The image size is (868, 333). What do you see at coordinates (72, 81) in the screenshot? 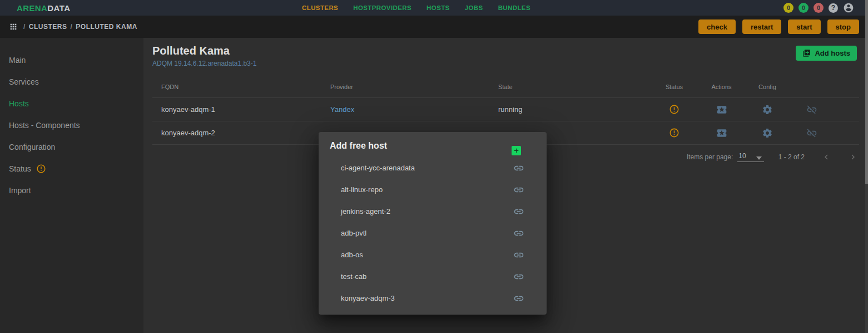
I see `sidebar-item-services: Services` at bounding box center [72, 81].